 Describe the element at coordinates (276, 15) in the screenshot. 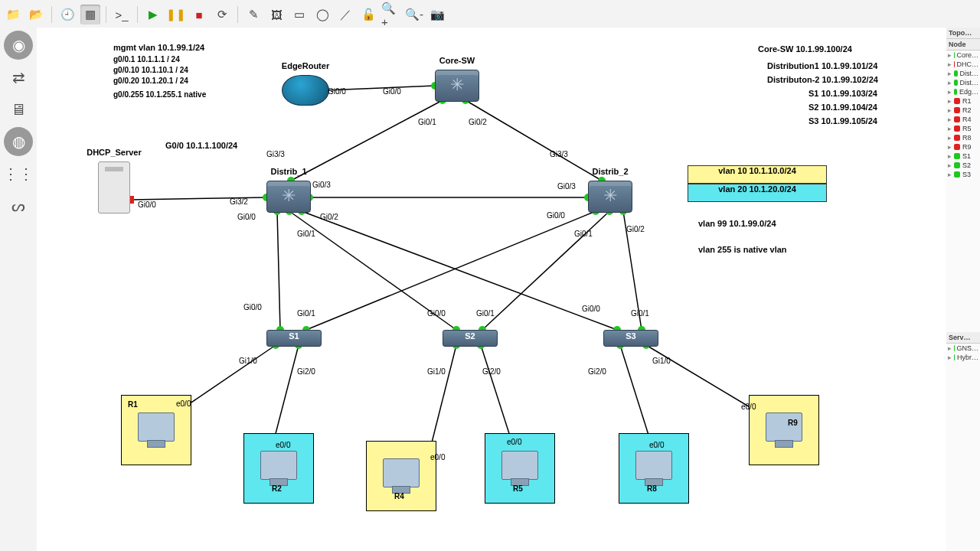

I see `image-icon: 🖼` at that location.